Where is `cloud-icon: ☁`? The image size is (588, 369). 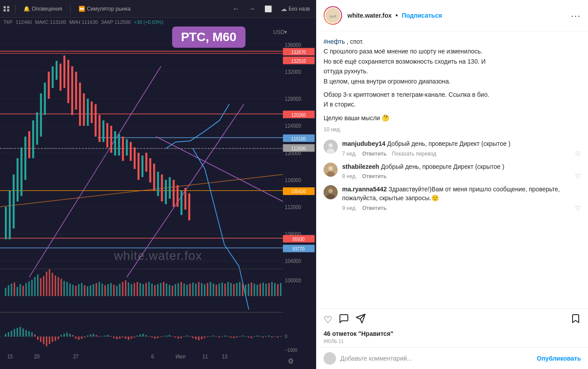
cloud-icon: ☁ is located at coordinates (284, 9).